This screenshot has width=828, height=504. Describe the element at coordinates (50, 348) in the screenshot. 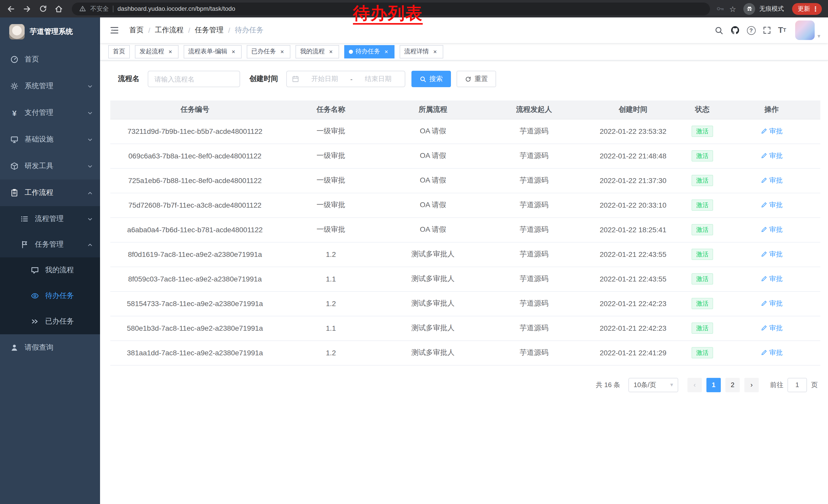

I see `sidebar-item-leave-query: 请假查询` at that location.